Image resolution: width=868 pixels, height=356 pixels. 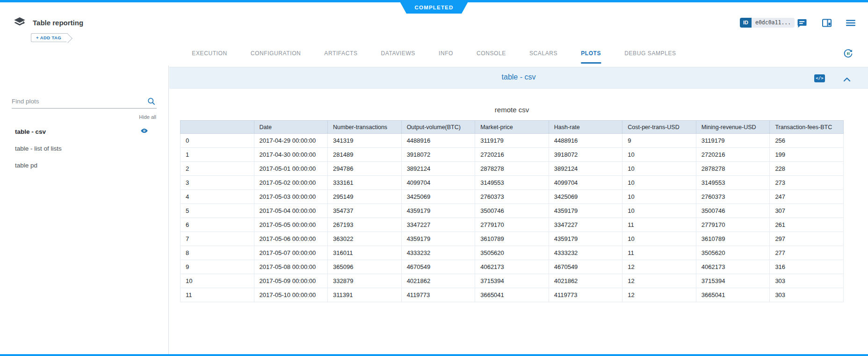 What do you see at coordinates (80, 148) in the screenshot?
I see `plot-list: table - csvtable - list of liststable pd` at bounding box center [80, 148].